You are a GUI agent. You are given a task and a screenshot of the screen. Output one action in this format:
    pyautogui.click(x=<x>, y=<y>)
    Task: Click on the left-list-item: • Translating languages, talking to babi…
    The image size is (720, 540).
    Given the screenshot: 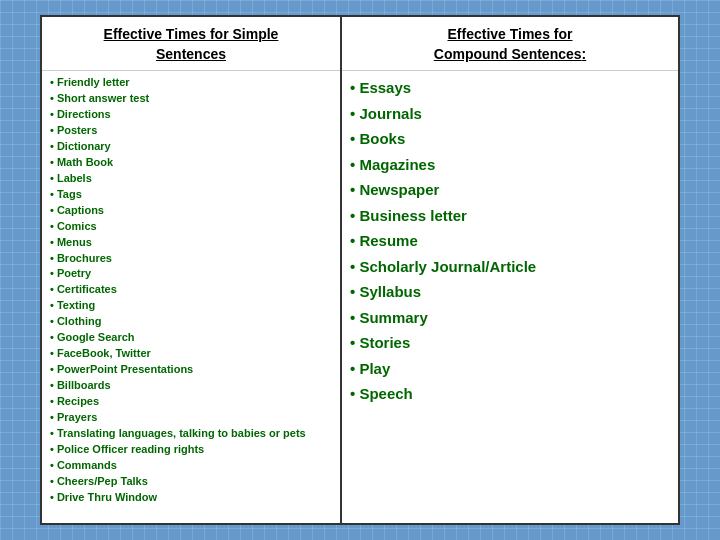 What is the action you would take?
    pyautogui.click(x=191, y=434)
    